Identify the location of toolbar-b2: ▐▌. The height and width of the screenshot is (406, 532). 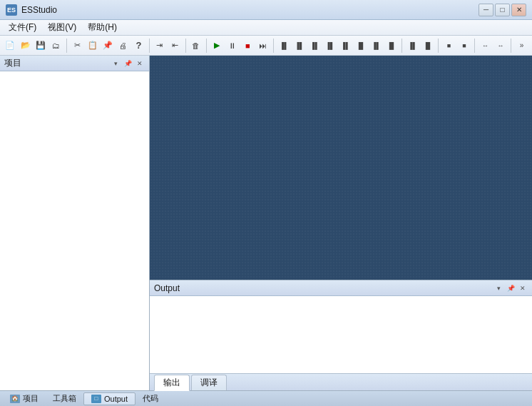
(300, 46).